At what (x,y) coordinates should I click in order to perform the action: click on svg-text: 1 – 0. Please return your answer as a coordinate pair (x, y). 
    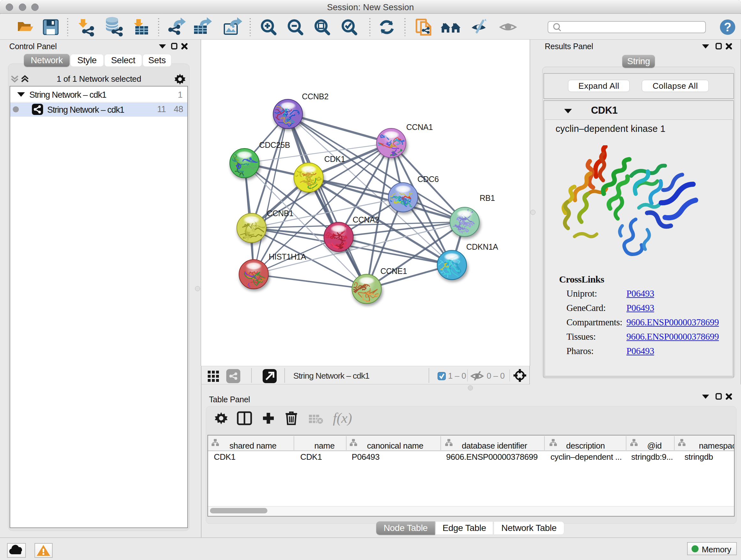
    Looking at the image, I should click on (457, 376).